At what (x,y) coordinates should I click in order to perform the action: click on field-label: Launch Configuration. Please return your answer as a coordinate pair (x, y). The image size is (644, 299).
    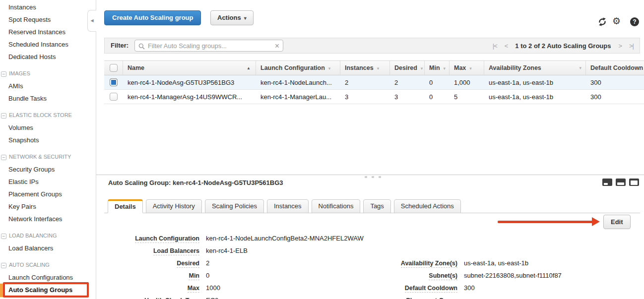
    Looking at the image, I should click on (167, 239).